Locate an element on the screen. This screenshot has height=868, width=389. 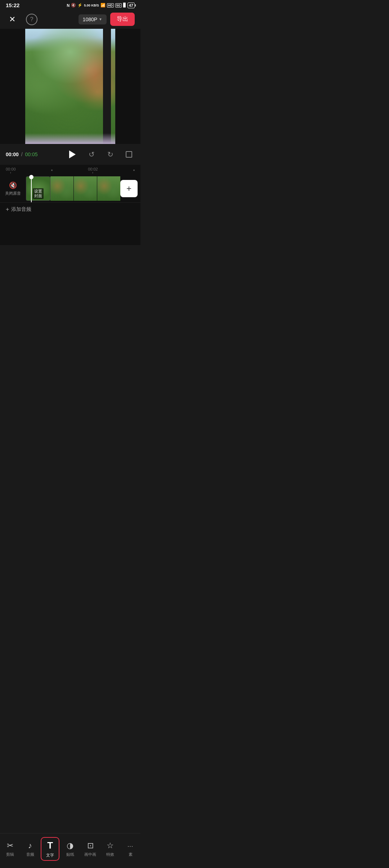
play-icon is located at coordinates (72, 154).